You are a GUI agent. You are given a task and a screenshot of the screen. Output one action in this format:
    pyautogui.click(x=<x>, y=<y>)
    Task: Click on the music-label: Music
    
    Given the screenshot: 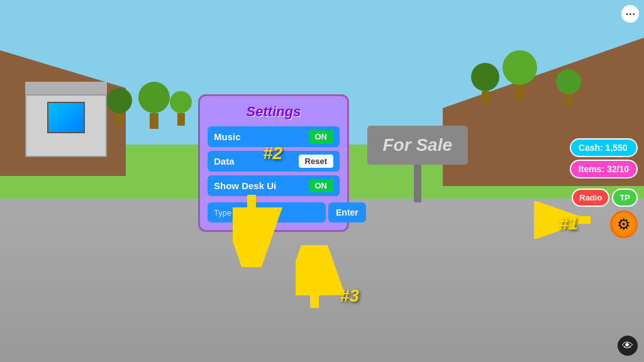 What is the action you would take?
    pyautogui.click(x=228, y=137)
    